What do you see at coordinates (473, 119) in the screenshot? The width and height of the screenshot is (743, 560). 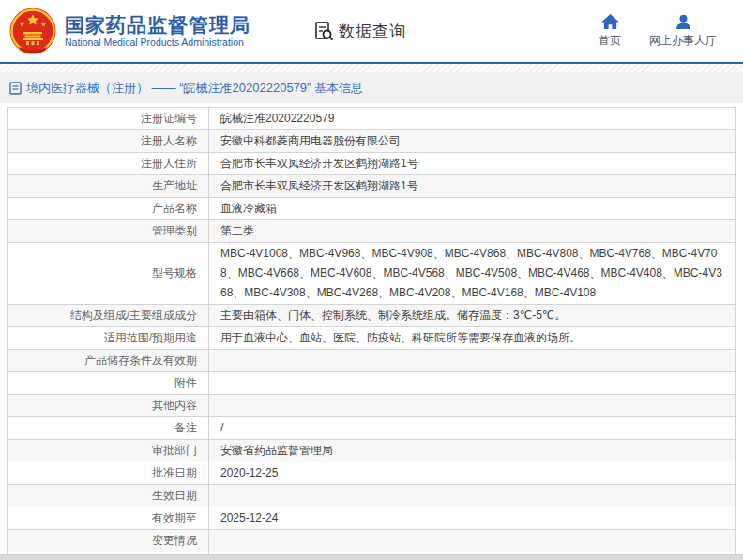 I see `row-value: 皖械注准20202220579` at bounding box center [473, 119].